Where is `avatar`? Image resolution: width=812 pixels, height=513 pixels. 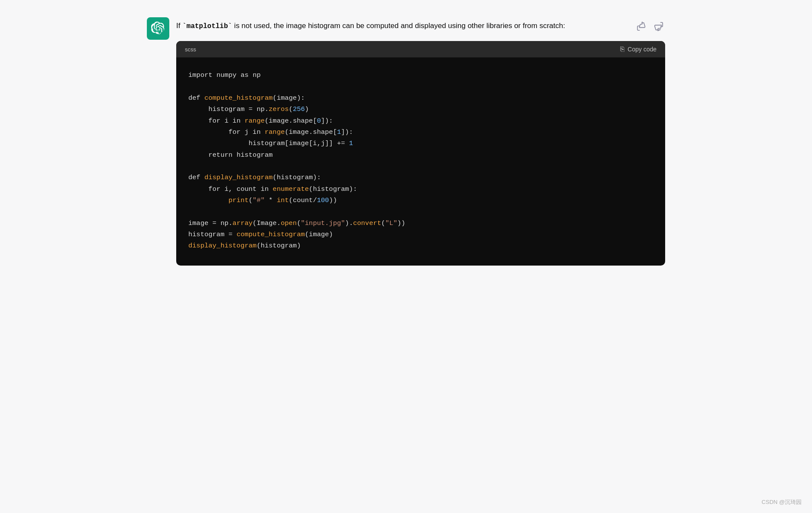 avatar is located at coordinates (158, 28).